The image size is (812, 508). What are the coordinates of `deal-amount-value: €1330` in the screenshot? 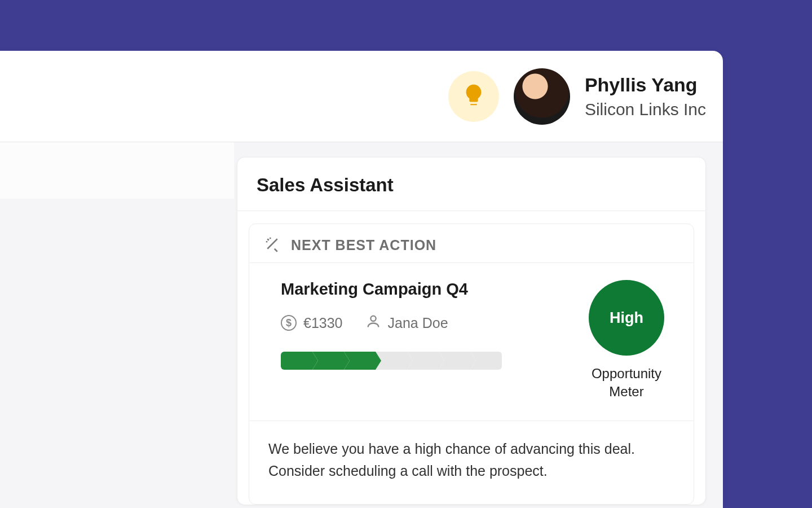 It's located at (323, 323).